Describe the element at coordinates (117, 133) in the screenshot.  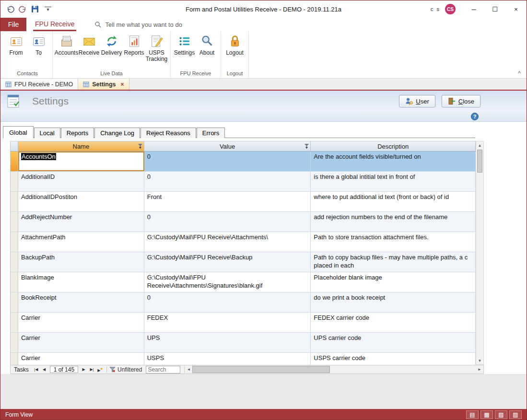
I see `tab-change-log: Change Log` at that location.